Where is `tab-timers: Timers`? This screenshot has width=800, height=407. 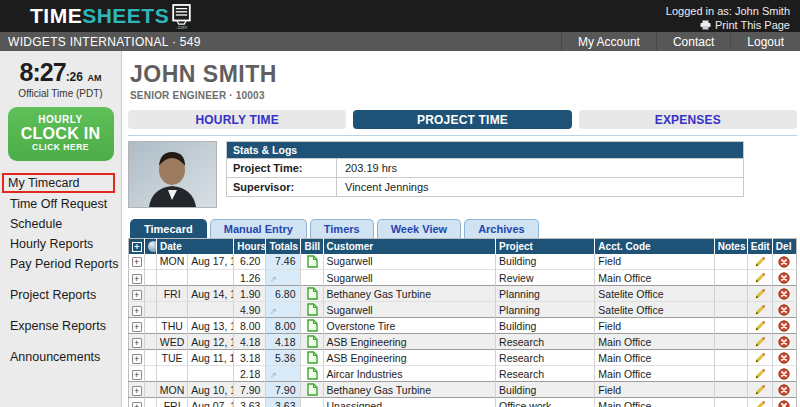 tab-timers: Timers is located at coordinates (342, 228).